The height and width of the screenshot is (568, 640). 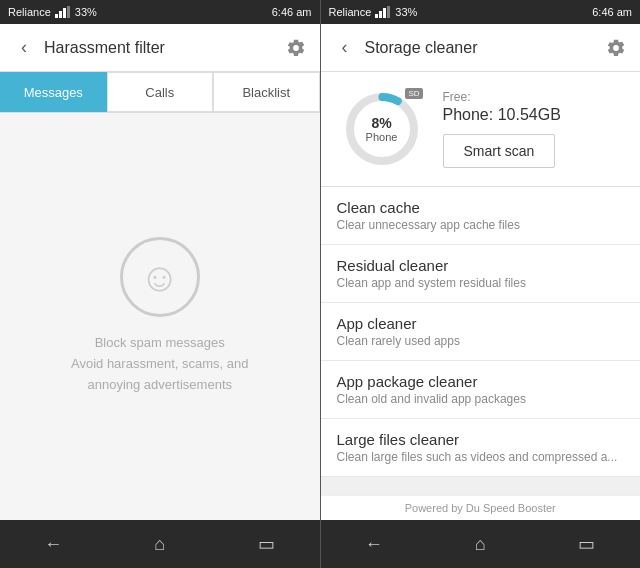 I want to click on donut-phone-label: Phone, so click(x=382, y=137).